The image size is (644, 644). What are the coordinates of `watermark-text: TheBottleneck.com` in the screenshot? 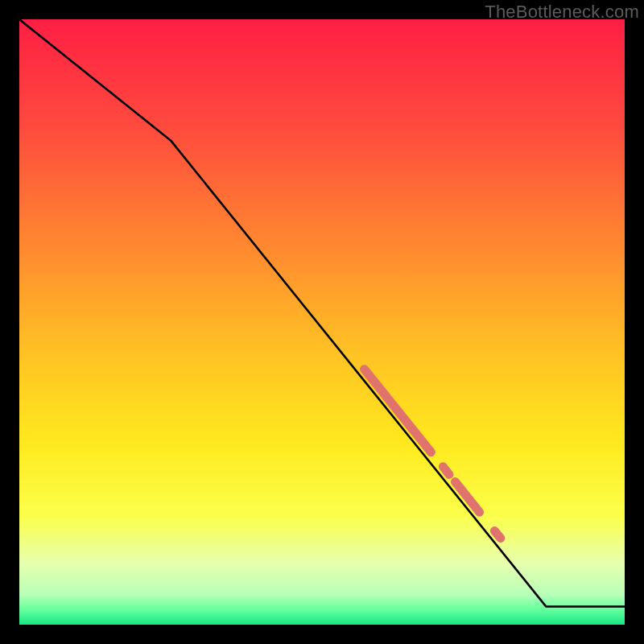 It's located at (562, 12).